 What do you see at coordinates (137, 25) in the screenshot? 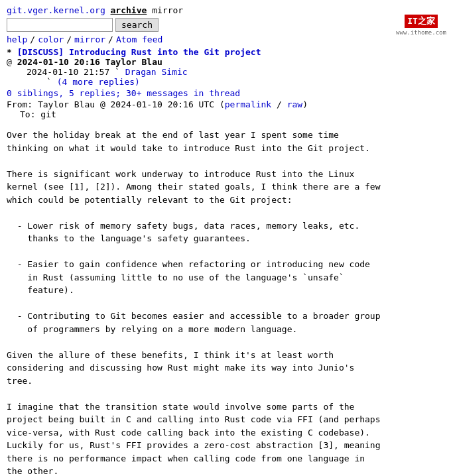
I see `search-button: search` at bounding box center [137, 25].